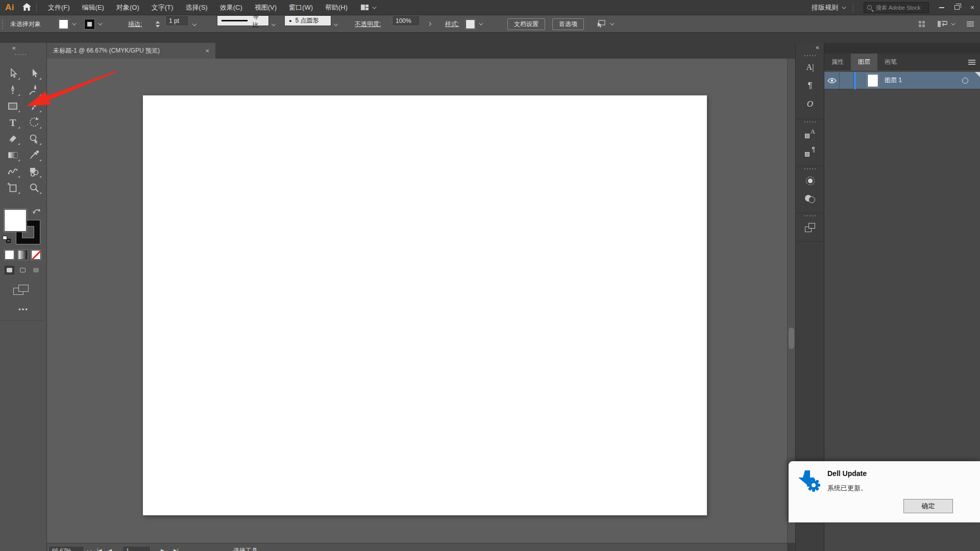 The image size is (980, 551). I want to click on draw-behind-button, so click(22, 270).